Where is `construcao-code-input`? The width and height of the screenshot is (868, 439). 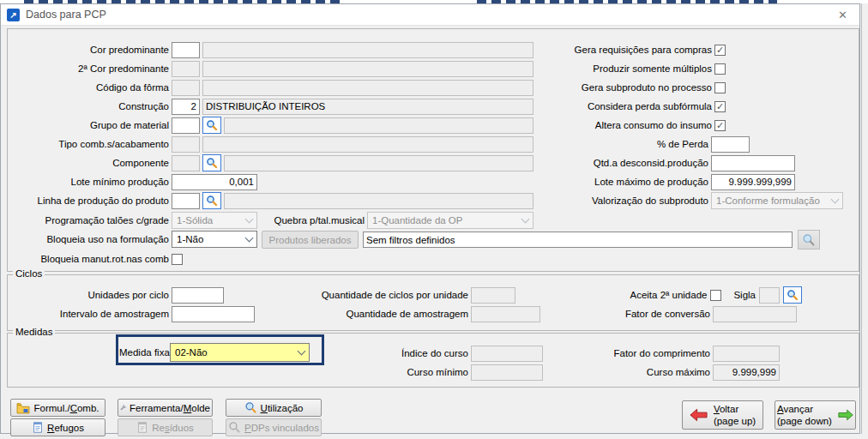 construcao-code-input is located at coordinates (185, 106).